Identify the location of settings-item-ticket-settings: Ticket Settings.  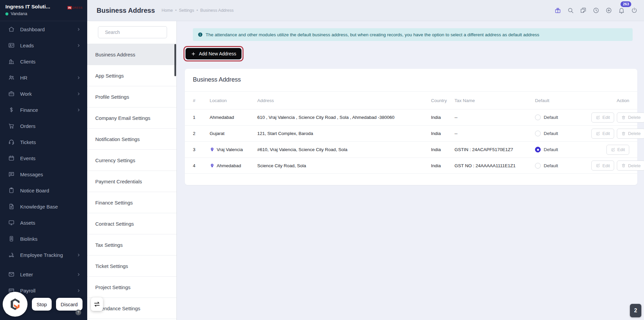
(132, 266).